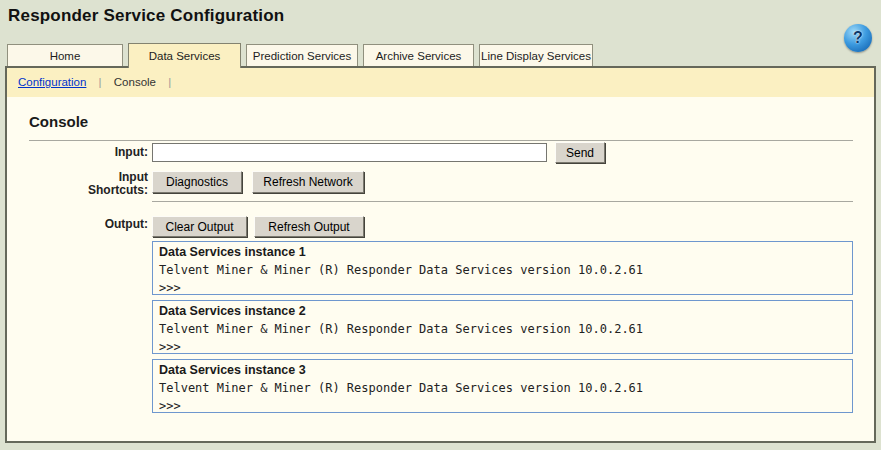 This screenshot has width=881, height=450. Describe the element at coordinates (78, 224) in the screenshot. I see `output-label: Output:` at that location.